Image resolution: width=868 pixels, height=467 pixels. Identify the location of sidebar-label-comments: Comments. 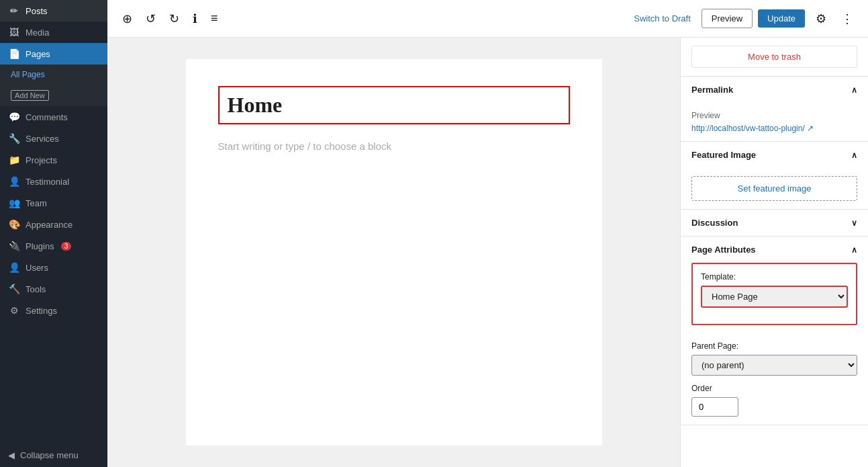
(47, 117).